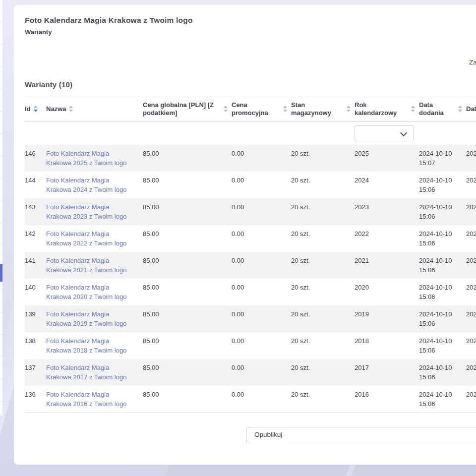 The width and height of the screenshot is (476, 476). Describe the element at coordinates (36, 158) in the screenshot. I see `variant-id: 146` at that location.